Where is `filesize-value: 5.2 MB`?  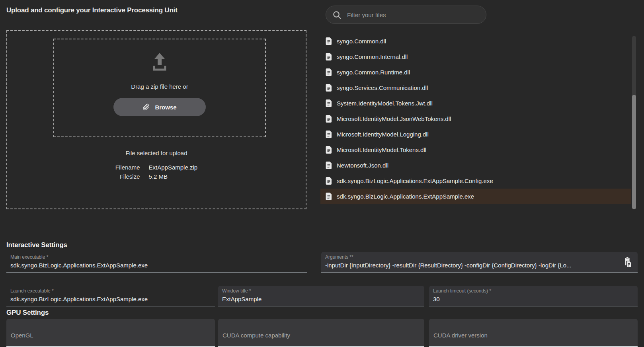 filesize-value: 5.2 MB is located at coordinates (174, 177).